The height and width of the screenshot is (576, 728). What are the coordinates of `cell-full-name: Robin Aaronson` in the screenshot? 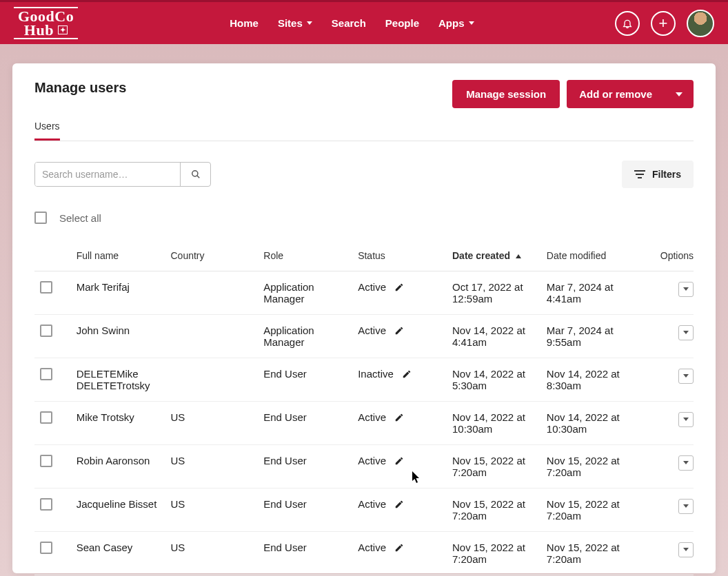 It's located at (119, 467).